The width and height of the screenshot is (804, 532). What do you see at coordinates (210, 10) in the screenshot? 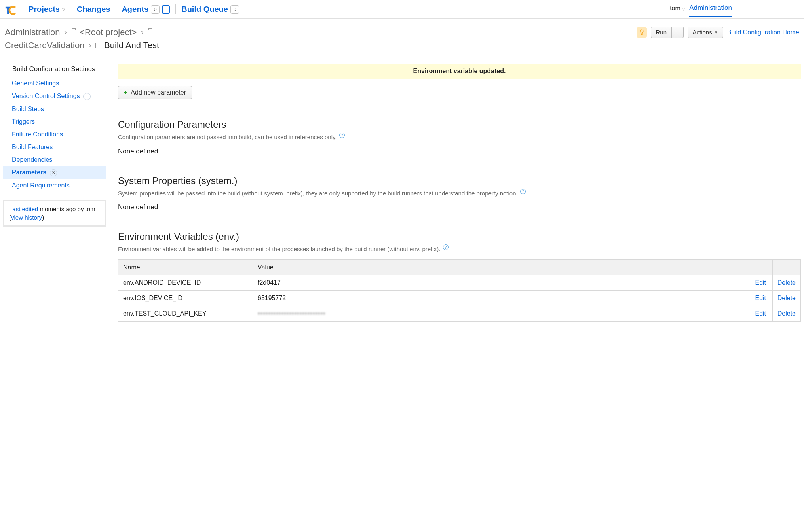
I see `nav-build-queue: Build Queue 0` at bounding box center [210, 10].